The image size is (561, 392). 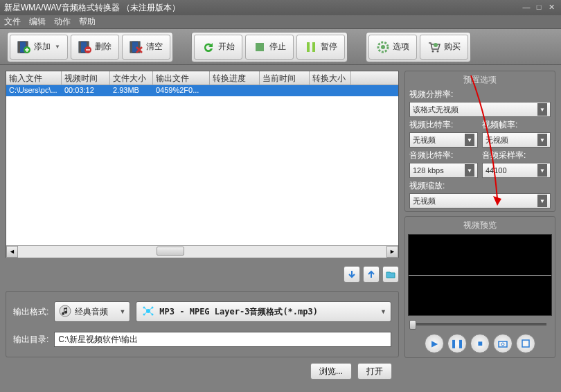 What do you see at coordinates (62, 22) in the screenshot?
I see `menu-action: 动作` at bounding box center [62, 22].